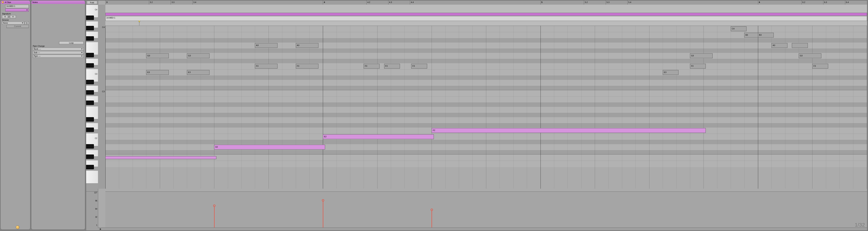 The height and width of the screenshot is (231, 868). What do you see at coordinates (586, 3) in the screenshot?
I see `ruler-tick-minor: 5.2` at bounding box center [586, 3].